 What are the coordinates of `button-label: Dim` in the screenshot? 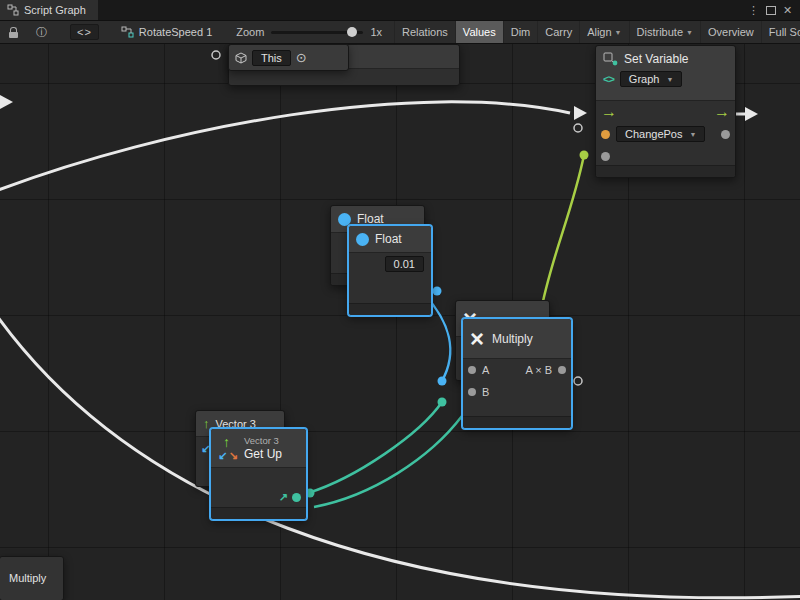 It's located at (521, 32).